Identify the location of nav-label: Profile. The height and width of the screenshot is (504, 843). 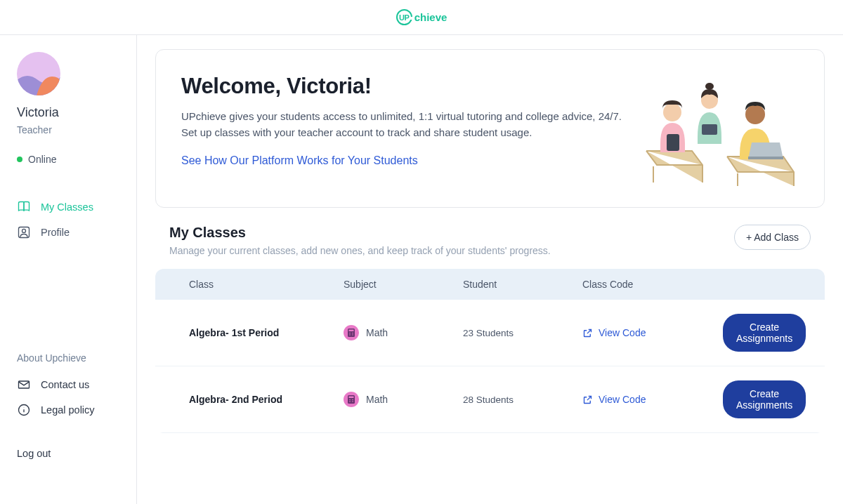
(55, 232).